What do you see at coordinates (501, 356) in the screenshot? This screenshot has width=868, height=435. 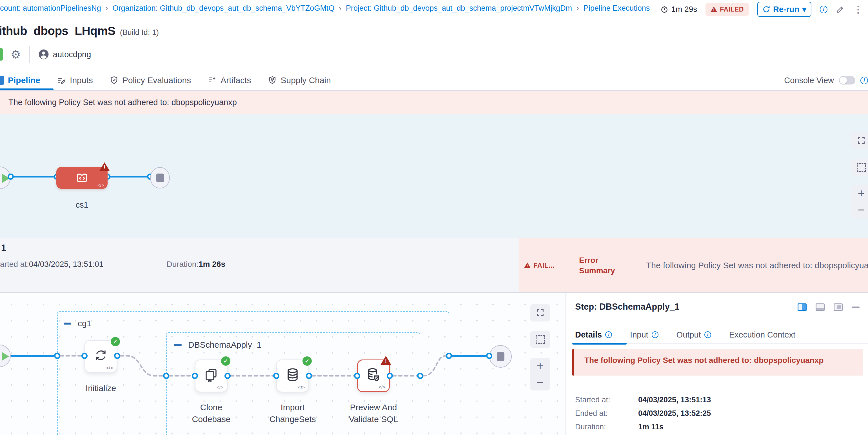 I see `stage-end-node` at bounding box center [501, 356].